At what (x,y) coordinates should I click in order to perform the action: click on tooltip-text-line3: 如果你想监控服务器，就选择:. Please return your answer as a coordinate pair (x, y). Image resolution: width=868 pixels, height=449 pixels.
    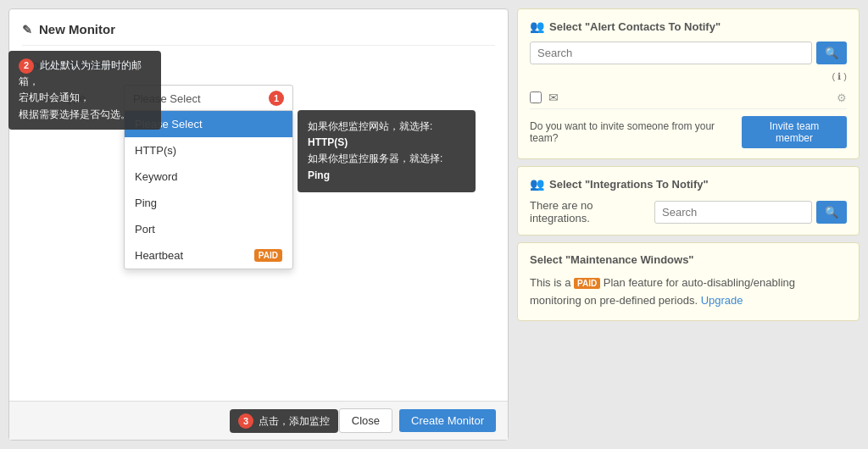
    Looking at the image, I should click on (387, 159).